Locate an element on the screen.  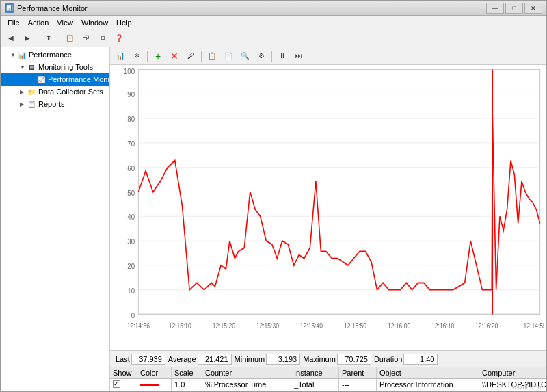
average-value: 21.421 is located at coordinates (215, 359).